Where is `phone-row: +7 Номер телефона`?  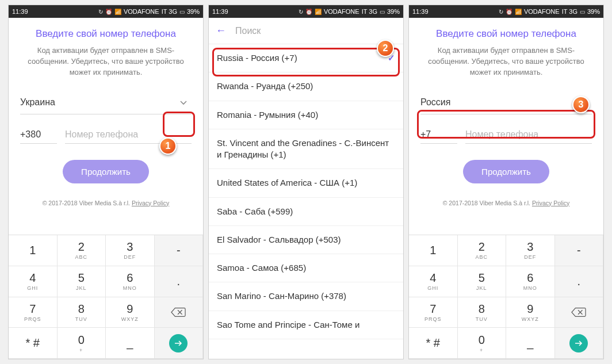
phone-row: +7 Номер телефона is located at coordinates (506, 135).